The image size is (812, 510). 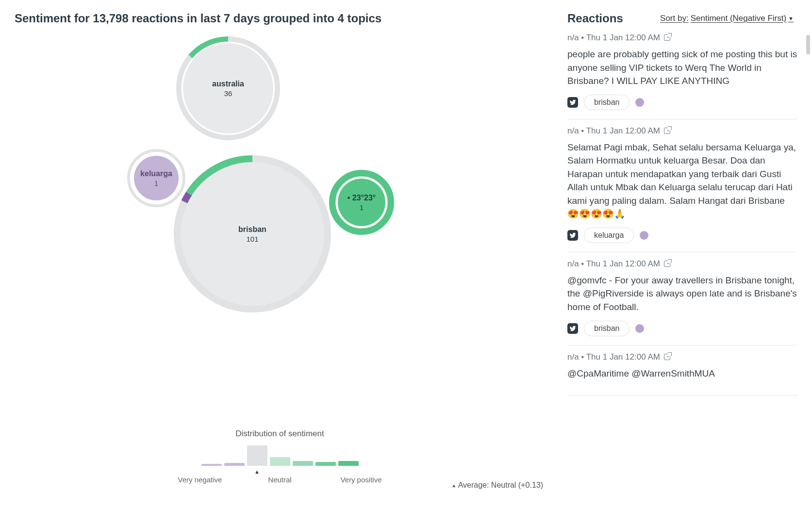 I want to click on reaction-text: people are probably getting sick of me p…, so click(x=682, y=68).